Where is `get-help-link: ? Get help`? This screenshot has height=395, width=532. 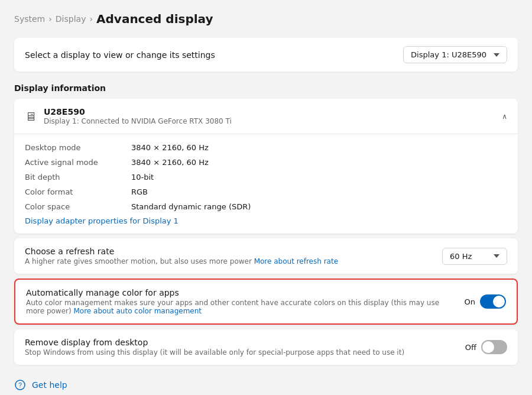
get-help-link: ? Get help is located at coordinates (266, 385).